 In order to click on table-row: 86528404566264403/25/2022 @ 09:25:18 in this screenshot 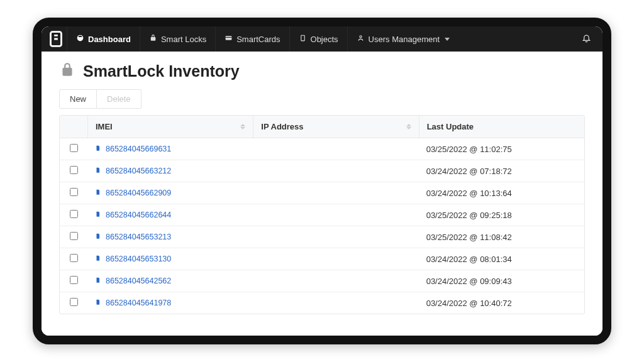, I will do `click(322, 215)`.